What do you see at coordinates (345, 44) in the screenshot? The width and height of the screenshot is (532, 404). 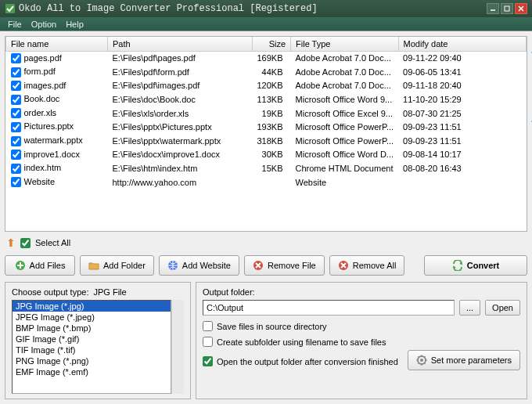 I see `col-type: File Type` at bounding box center [345, 44].